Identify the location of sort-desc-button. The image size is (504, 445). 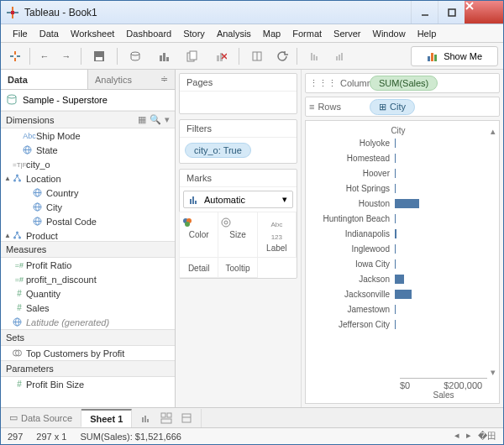
(340, 56).